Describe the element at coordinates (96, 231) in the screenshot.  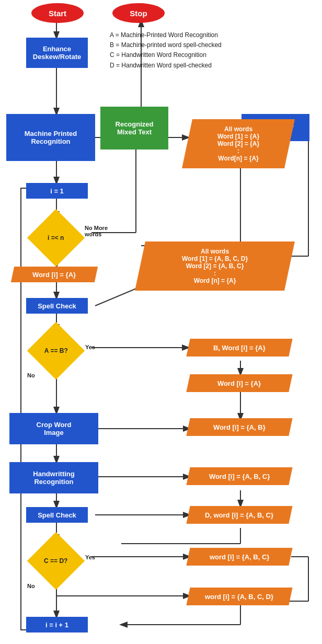
I see `no-more-words-label: No Morewords` at that location.